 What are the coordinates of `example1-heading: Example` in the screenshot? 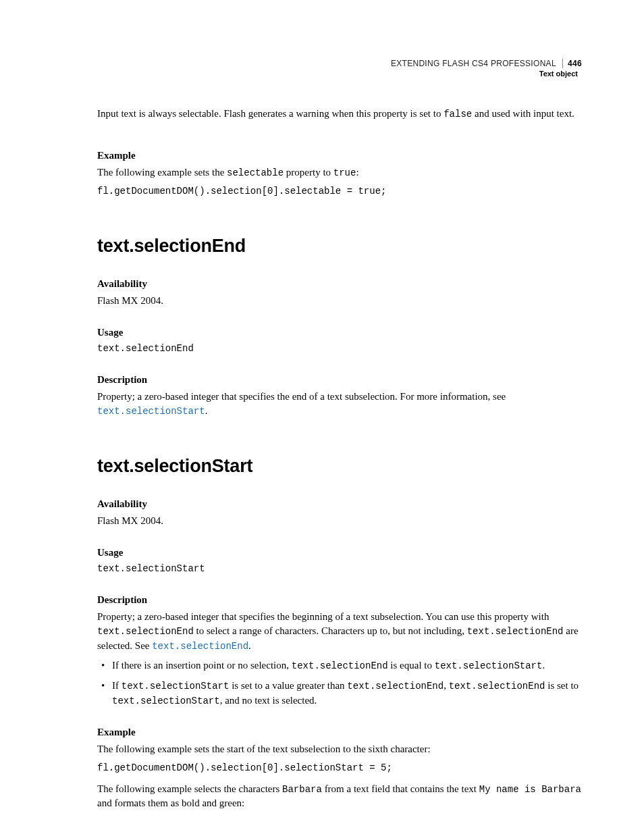 It's located at (340, 155).